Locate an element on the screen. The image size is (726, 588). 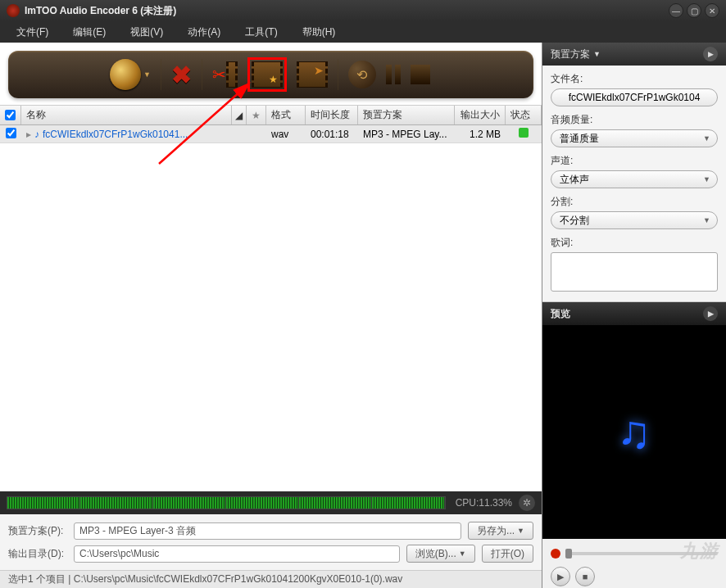
menubar: 文件(F) 编辑(E) 视图(V) 动作(A) 工具(T) 帮助(H) is located at coordinates (363, 32).